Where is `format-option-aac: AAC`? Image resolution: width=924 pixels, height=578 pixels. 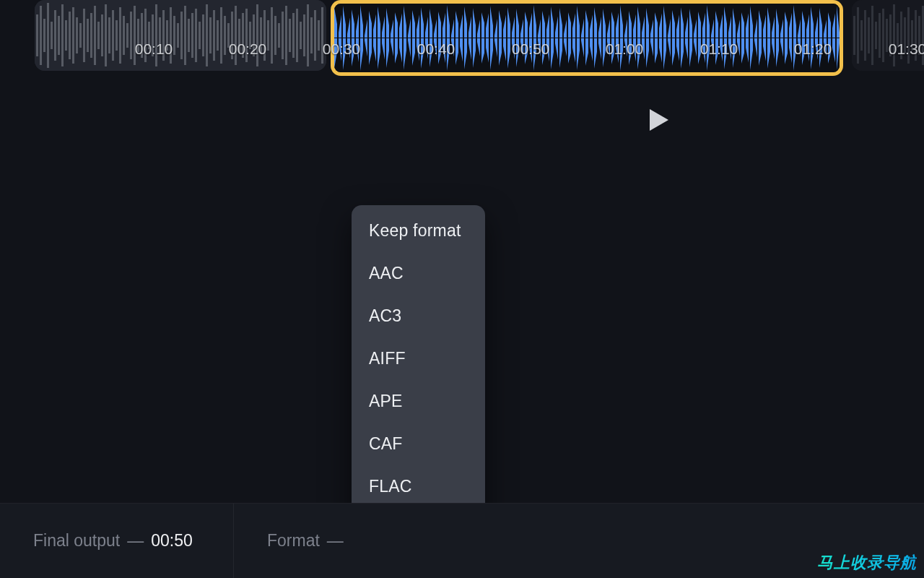 format-option-aac: AAC is located at coordinates (419, 273).